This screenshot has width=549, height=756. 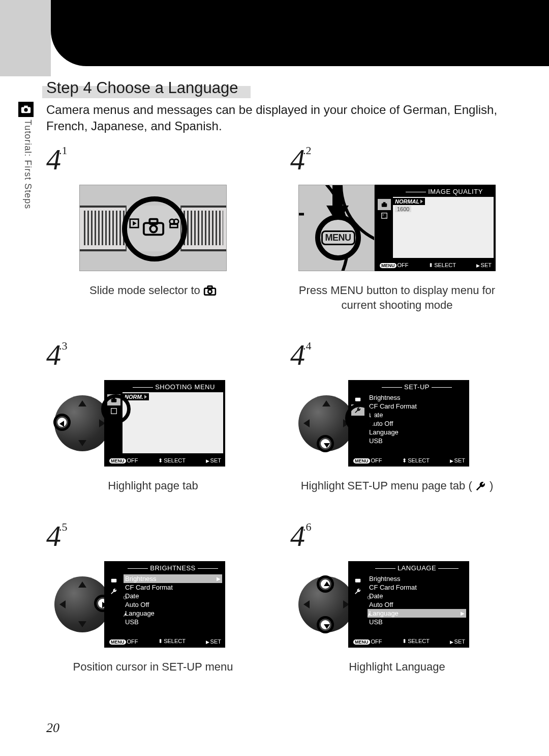 What do you see at coordinates (403, 209) in the screenshot?
I see `resolution-value: 1600` at bounding box center [403, 209].